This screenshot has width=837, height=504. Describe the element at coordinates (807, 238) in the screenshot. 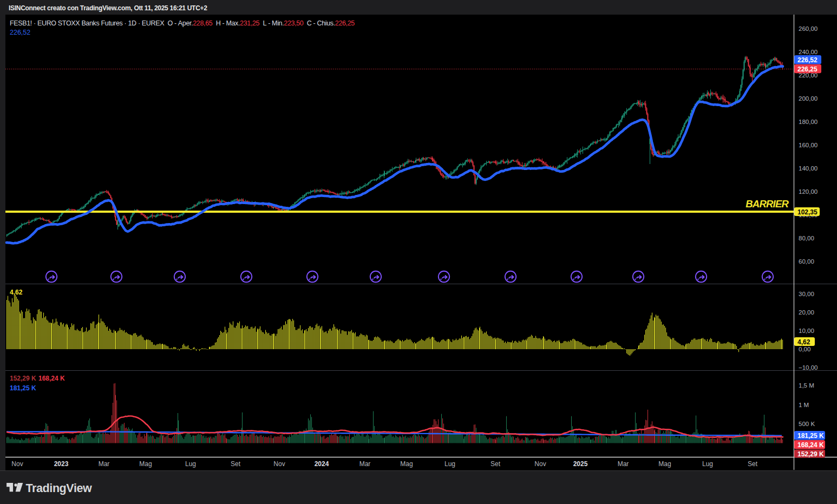

I see `svg-text: 80,00` at that location.